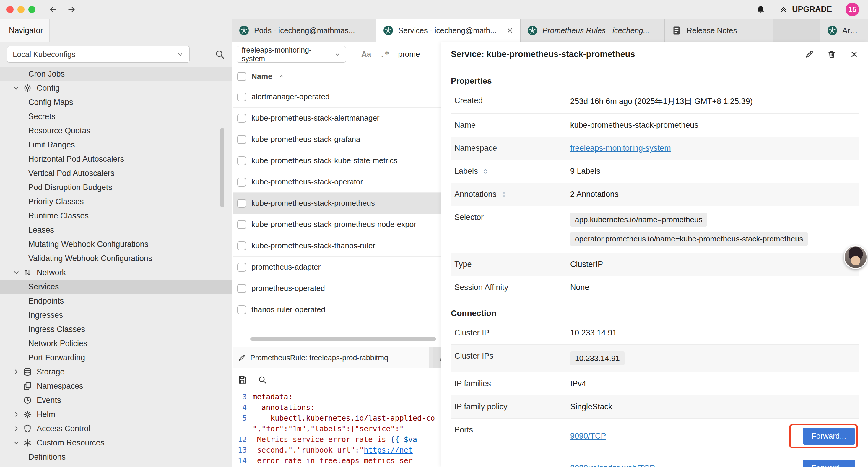  Describe the element at coordinates (116, 358) in the screenshot. I see `sidebar-item-port-forwarding: Port Forwarding` at that location.